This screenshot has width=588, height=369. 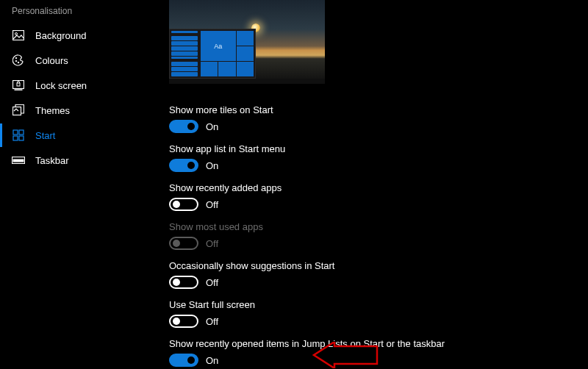 I want to click on sidebar-item-label: Themes, so click(x=53, y=110).